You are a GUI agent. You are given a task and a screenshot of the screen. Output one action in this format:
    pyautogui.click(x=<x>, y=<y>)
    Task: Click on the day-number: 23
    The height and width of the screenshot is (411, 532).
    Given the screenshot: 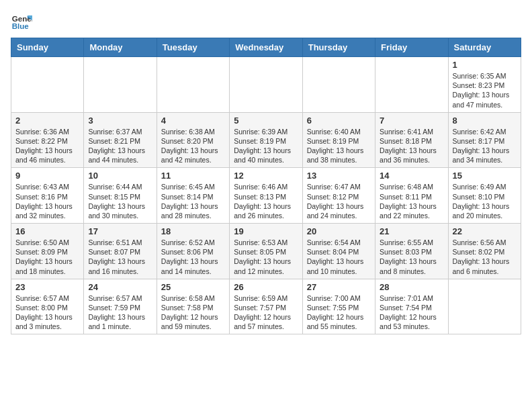 What is the action you would take?
    pyautogui.click(x=47, y=287)
    